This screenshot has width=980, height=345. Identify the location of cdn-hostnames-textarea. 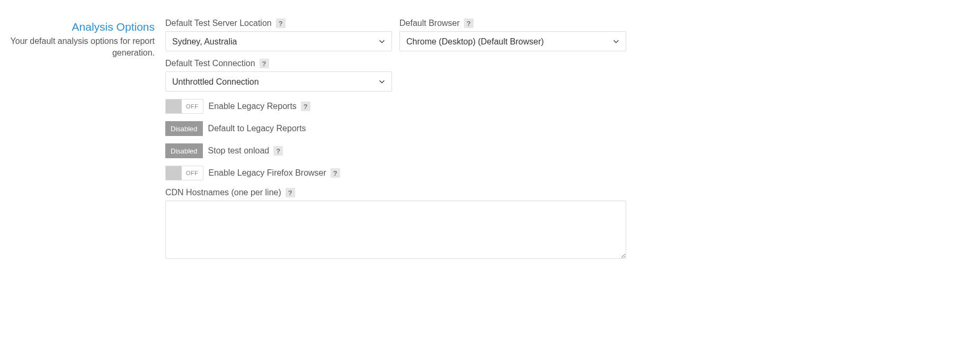
(396, 230).